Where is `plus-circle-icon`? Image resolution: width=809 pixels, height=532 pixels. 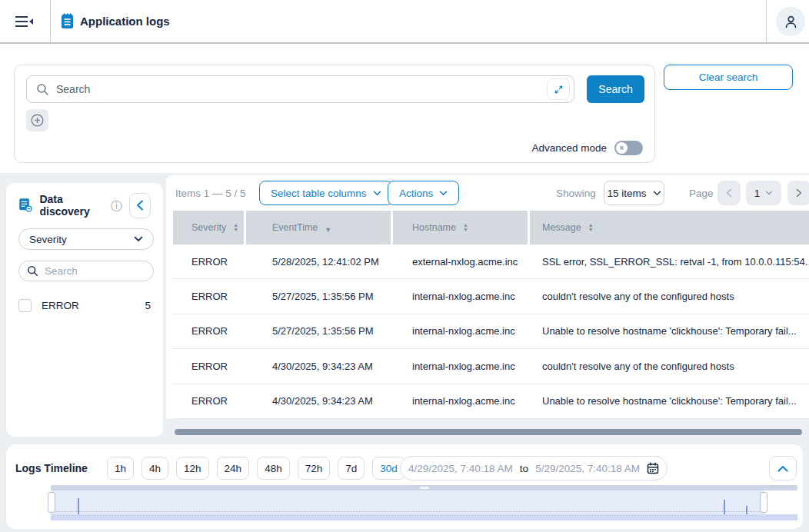
plus-circle-icon is located at coordinates (37, 120).